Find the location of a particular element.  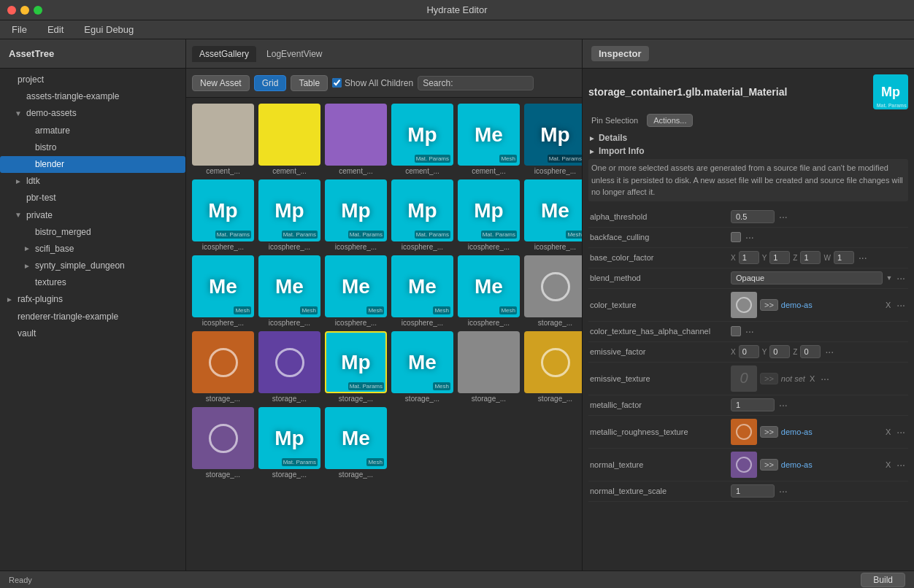

gallery-item-21: MeMeshstorage_... is located at coordinates (422, 367).